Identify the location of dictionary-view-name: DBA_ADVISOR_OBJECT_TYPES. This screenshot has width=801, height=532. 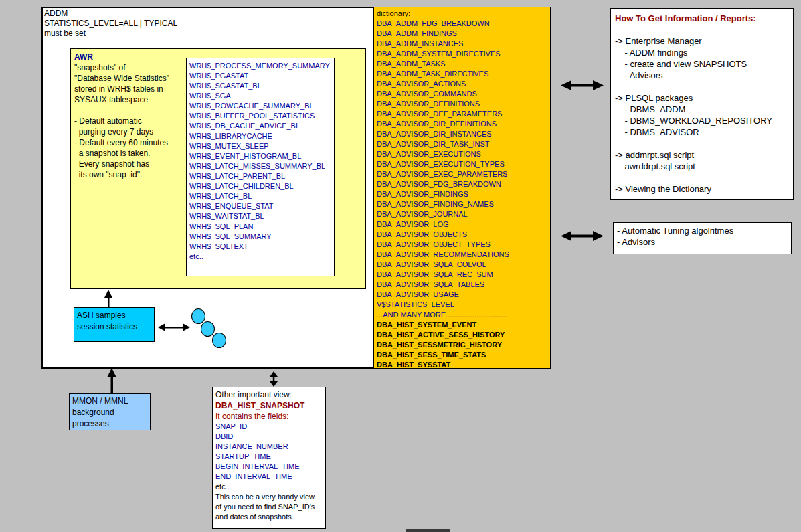
(463, 245).